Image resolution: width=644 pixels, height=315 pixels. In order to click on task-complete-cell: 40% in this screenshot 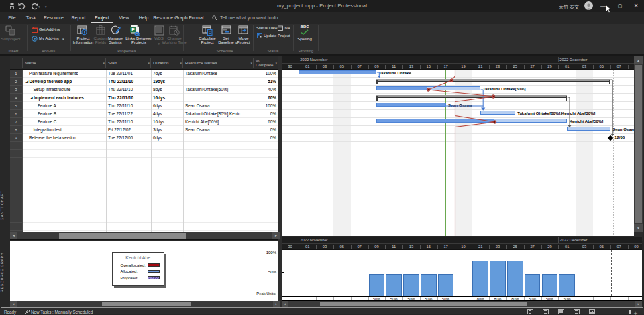, I will do `click(266, 90)`.